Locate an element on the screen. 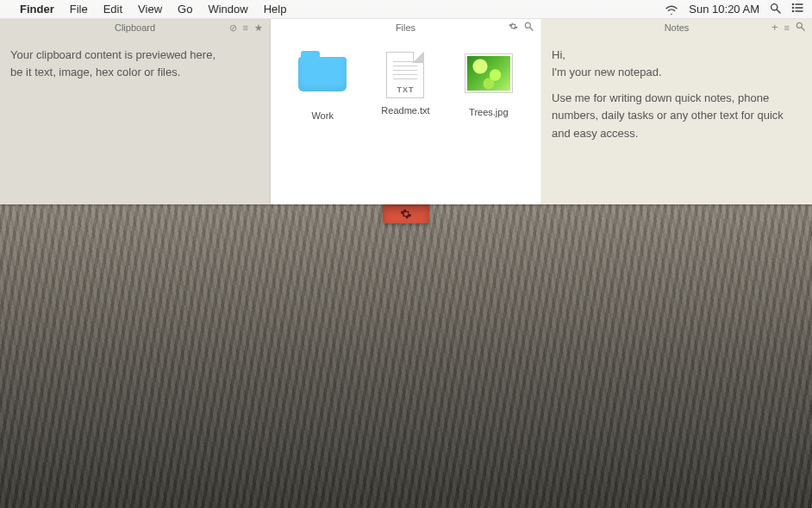 This screenshot has height=508, width=812. file-ext-badge: TXT is located at coordinates (405, 90).